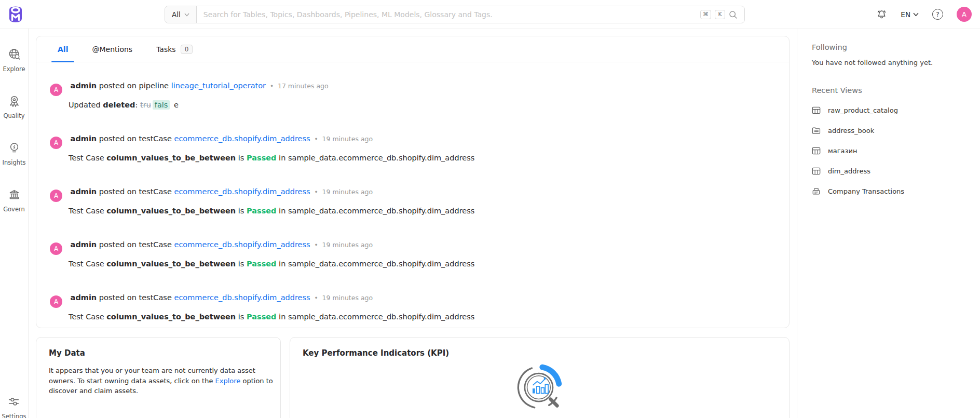  Describe the element at coordinates (13, 402) in the screenshot. I see `settings-sliders-icon` at that location.